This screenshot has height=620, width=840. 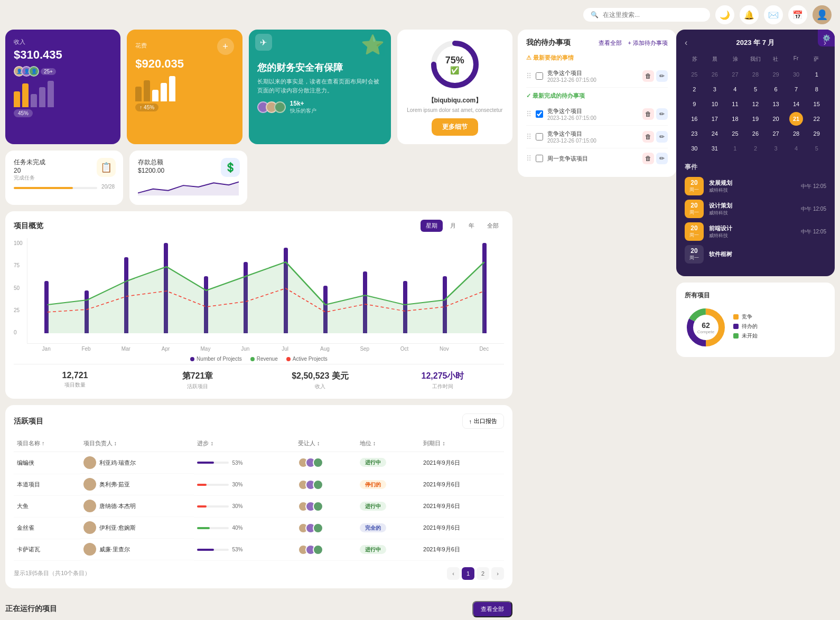 What do you see at coordinates (776, 119) in the screenshot?
I see `calendar-day: 20` at bounding box center [776, 119].